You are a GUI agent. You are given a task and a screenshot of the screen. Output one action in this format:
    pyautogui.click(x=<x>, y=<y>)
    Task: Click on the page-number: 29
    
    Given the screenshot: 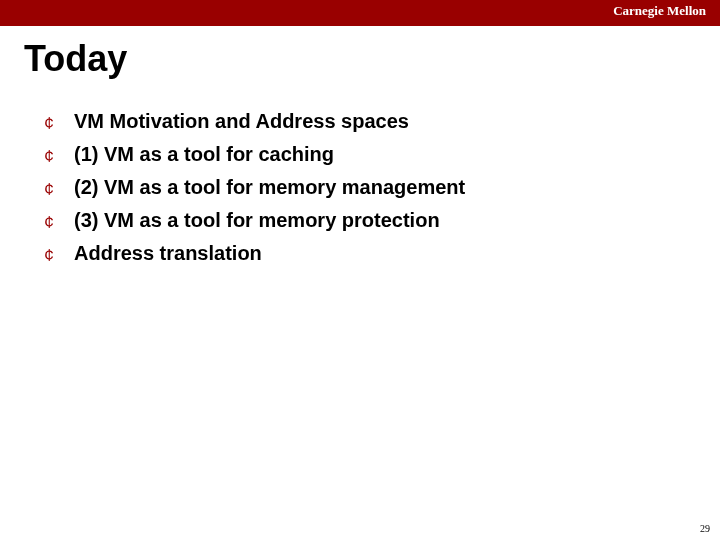 What is the action you would take?
    pyautogui.click(x=705, y=528)
    